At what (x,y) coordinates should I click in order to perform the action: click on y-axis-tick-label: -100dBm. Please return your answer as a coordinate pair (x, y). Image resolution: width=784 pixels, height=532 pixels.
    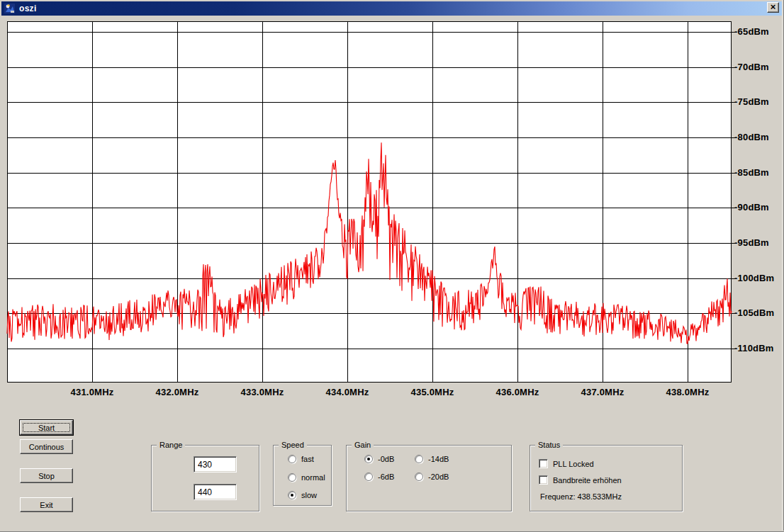
    Looking at the image, I should click on (754, 278).